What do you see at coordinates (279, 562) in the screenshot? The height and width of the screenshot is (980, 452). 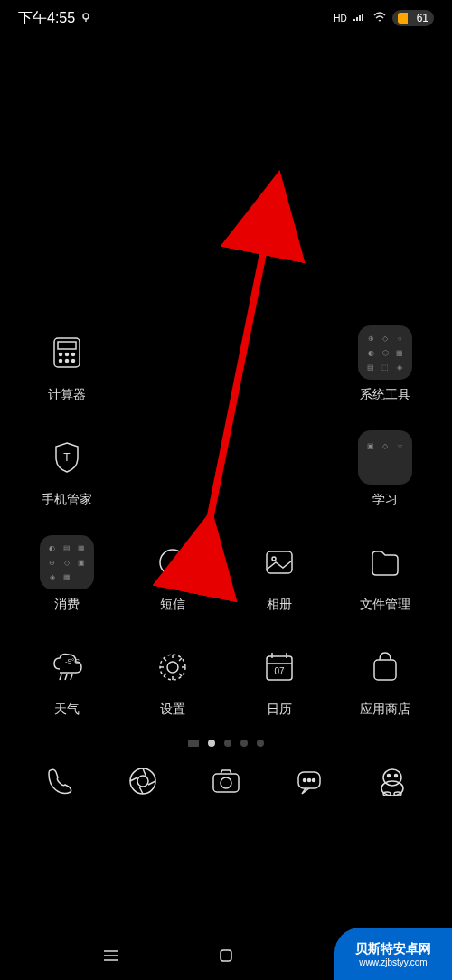 I see `gallery-icon` at bounding box center [279, 562].